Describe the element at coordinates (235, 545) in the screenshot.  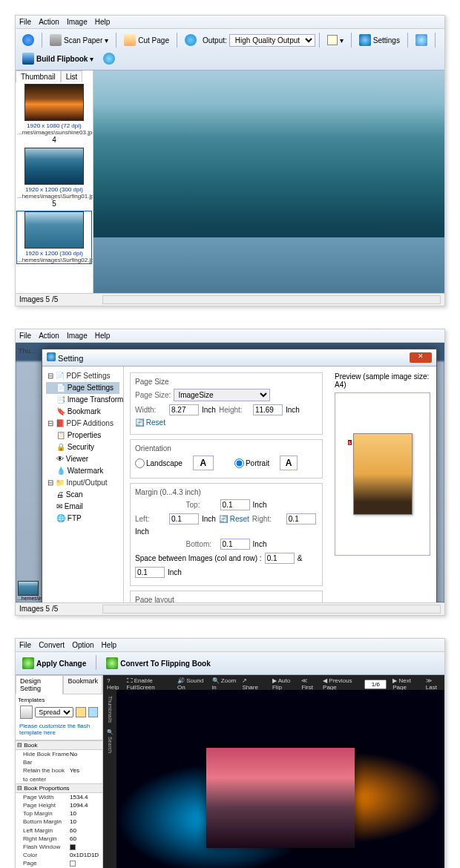
I see `margin-bottom-input` at that location.